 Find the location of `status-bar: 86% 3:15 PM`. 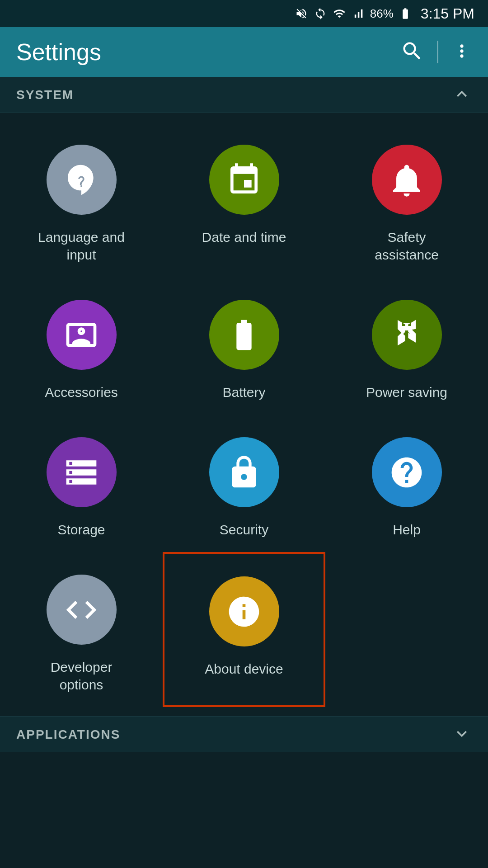

status-bar: 86% 3:15 PM is located at coordinates (244, 14).